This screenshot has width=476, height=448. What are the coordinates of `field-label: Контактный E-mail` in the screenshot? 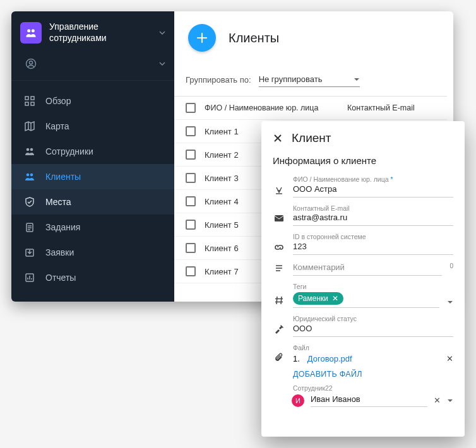 It's located at (373, 208).